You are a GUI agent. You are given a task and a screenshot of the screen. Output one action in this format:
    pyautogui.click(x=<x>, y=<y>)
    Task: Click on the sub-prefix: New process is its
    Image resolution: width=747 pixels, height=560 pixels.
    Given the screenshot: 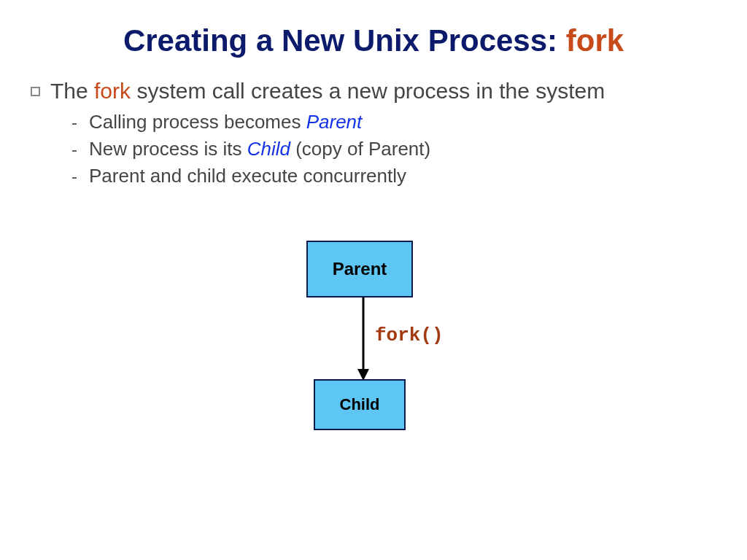 What is the action you would take?
    pyautogui.click(x=168, y=149)
    